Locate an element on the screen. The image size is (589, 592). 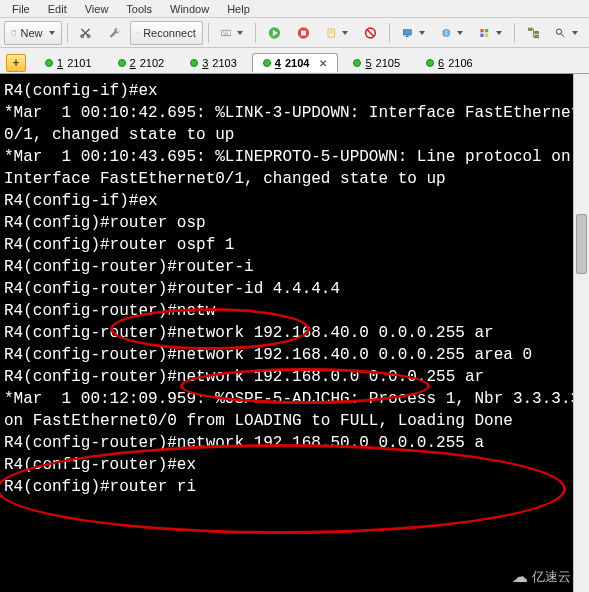
toolbar: New Reconnect is located at coordinates (294, 33).